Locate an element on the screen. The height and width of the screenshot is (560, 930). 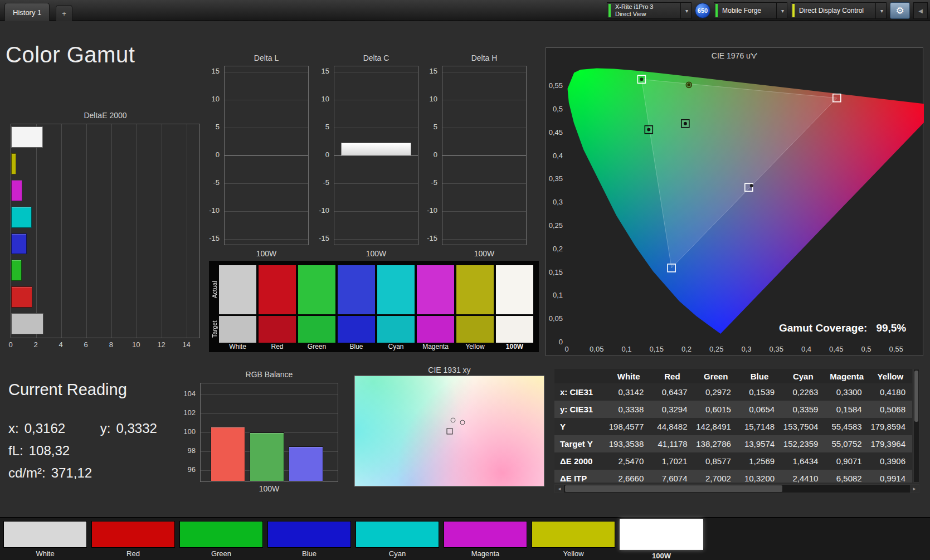
scroll-right-icon: ► is located at coordinates (914, 489).